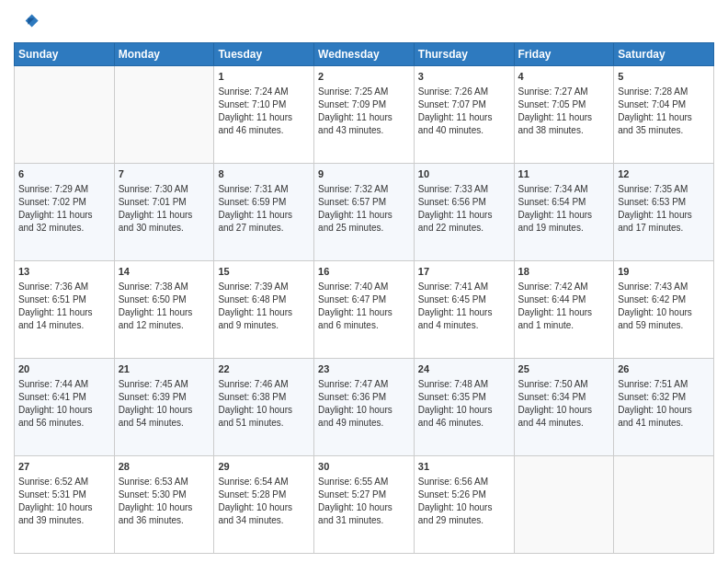  I want to click on calendar-cell: 31 Sunrise: 6:56 AM Sunset: 5:26 PM Dayl…, so click(463, 505).